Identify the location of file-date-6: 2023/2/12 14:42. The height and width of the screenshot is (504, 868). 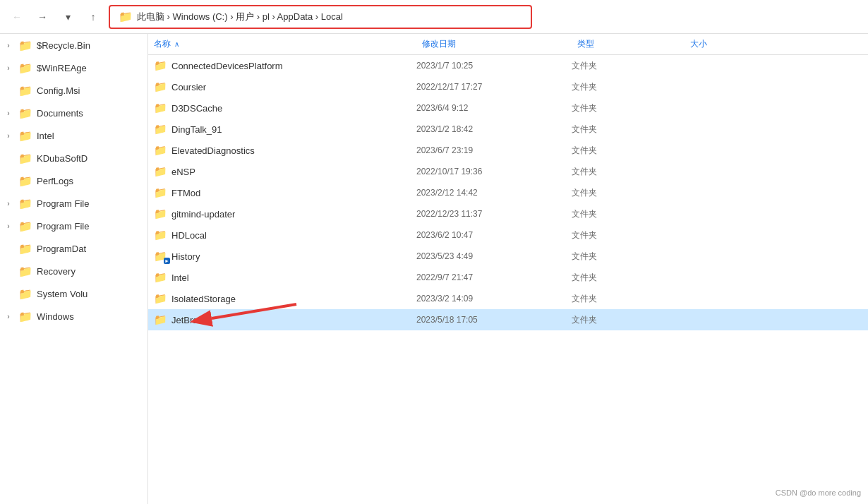
(494, 193).